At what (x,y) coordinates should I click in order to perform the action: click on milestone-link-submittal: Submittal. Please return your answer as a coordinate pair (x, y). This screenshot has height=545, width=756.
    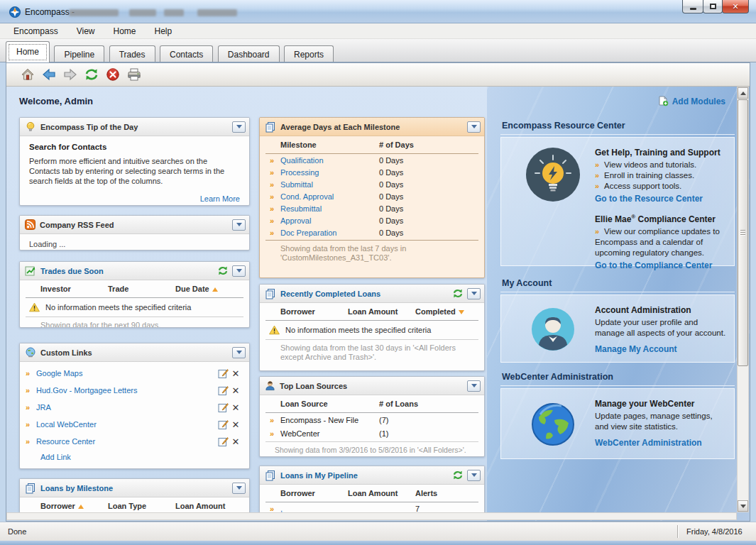
    Looking at the image, I should click on (297, 185).